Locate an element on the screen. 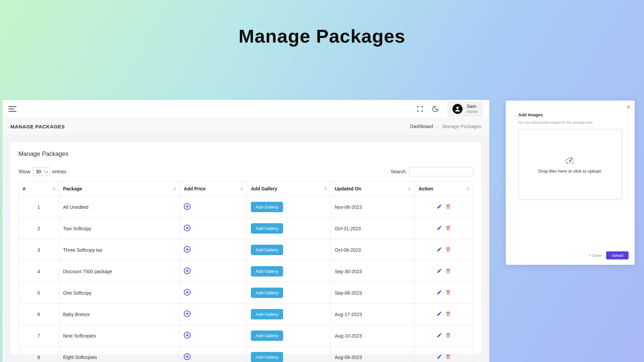 The height and width of the screenshot is (362, 644). cloud-upload-icon is located at coordinates (570, 160).